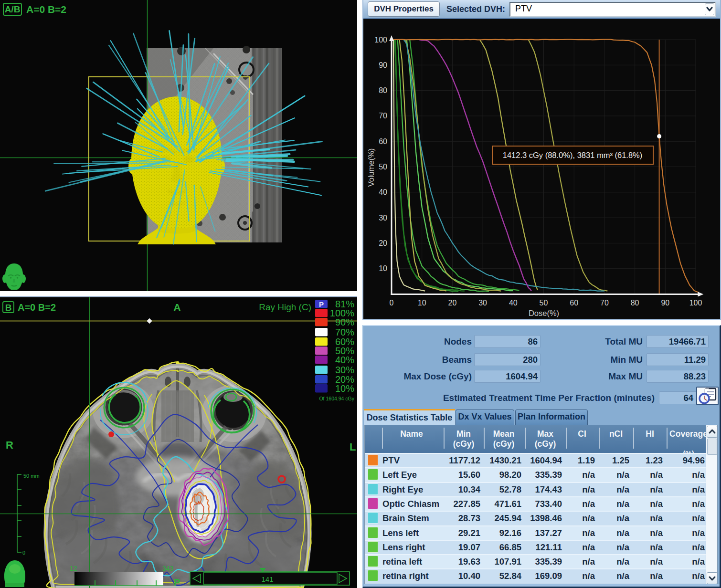 This screenshot has width=721, height=588. What do you see at coordinates (345, 370) in the screenshot?
I see `svg-text: 30%` at bounding box center [345, 370].